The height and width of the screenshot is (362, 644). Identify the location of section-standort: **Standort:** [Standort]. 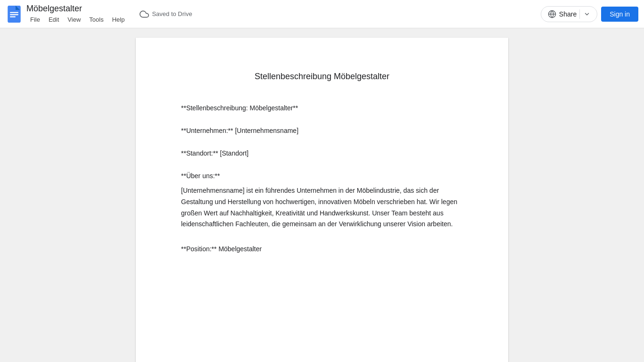
(322, 153).